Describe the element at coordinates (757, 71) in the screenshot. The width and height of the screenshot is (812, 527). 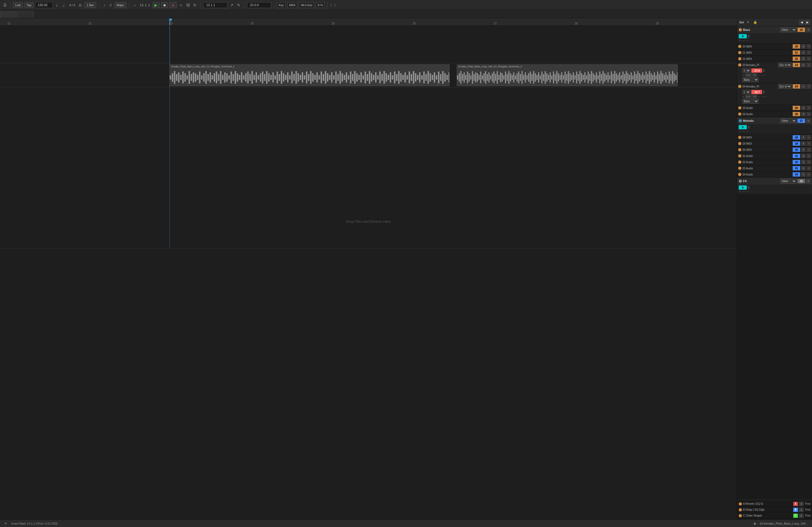
I see `track-23-vol: -17.4` at that location.